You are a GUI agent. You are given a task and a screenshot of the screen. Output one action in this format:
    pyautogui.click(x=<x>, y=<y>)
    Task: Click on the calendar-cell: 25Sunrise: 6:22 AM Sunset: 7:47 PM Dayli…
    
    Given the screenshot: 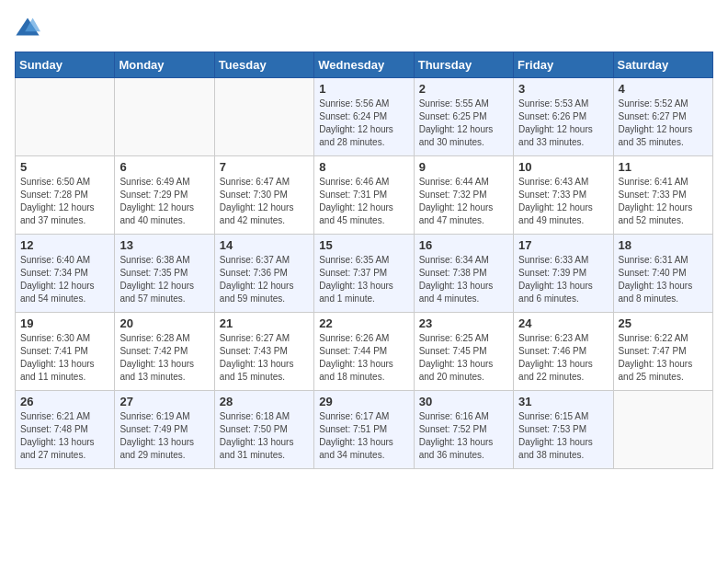 What is the action you would take?
    pyautogui.click(x=663, y=351)
    